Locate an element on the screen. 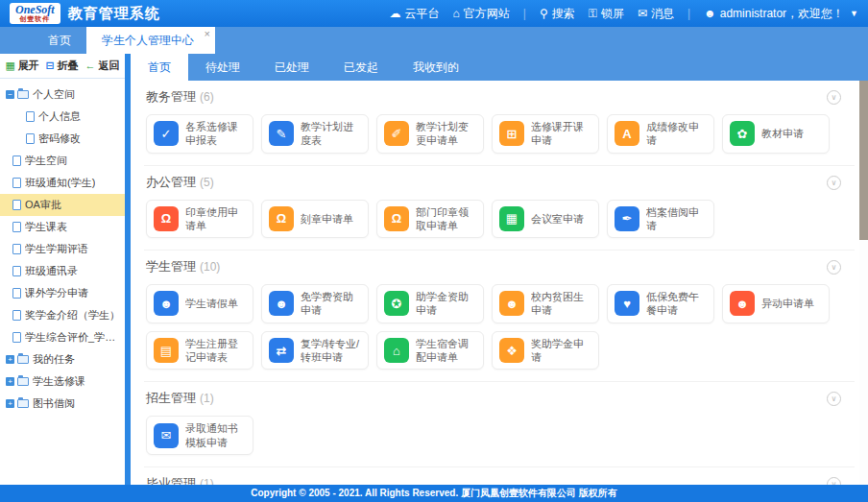  swap-arrows-icon: ⇄ is located at coordinates (281, 350).